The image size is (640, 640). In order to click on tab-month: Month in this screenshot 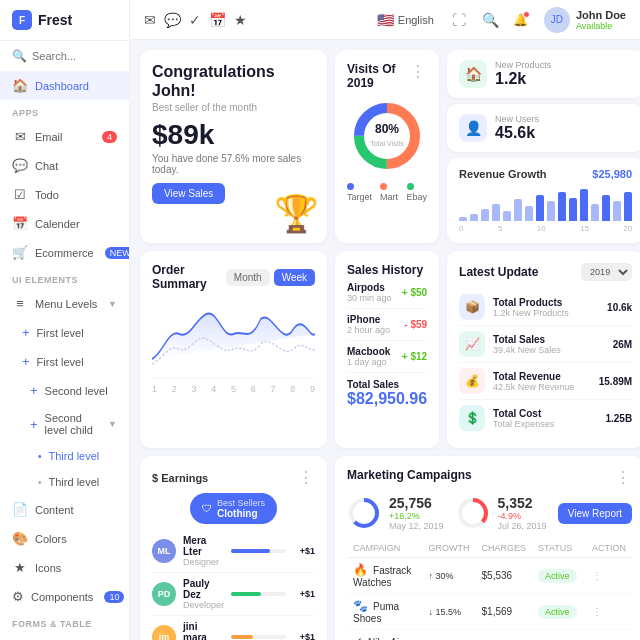, I will do `click(248, 278)`.